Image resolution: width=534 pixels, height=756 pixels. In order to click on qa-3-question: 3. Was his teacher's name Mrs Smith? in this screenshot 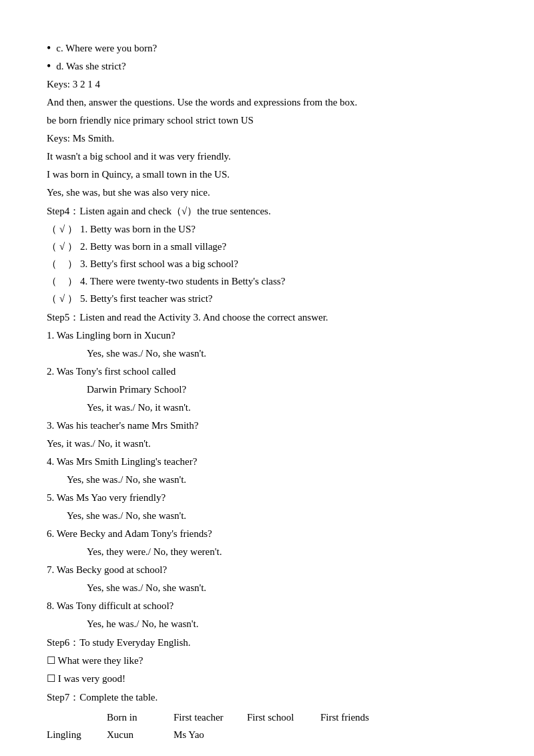, I will do `click(267, 425)`.